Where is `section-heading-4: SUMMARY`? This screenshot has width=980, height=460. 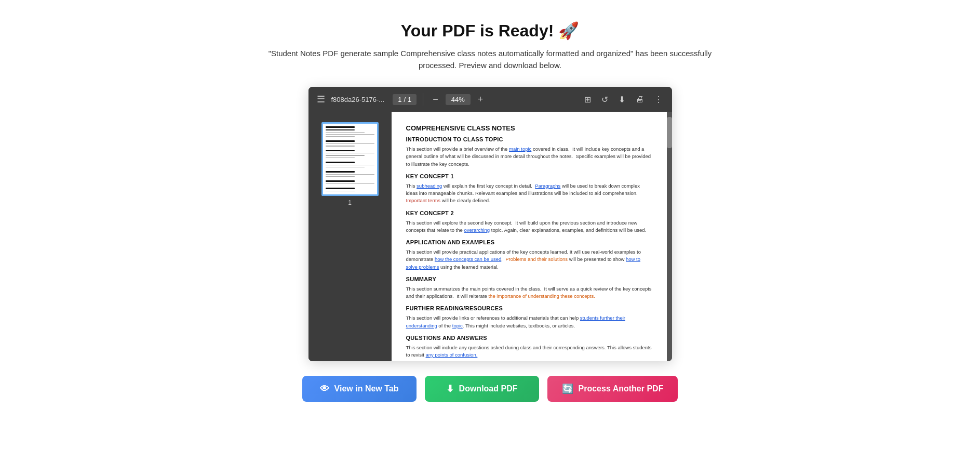
section-heading-4: SUMMARY is located at coordinates (529, 279).